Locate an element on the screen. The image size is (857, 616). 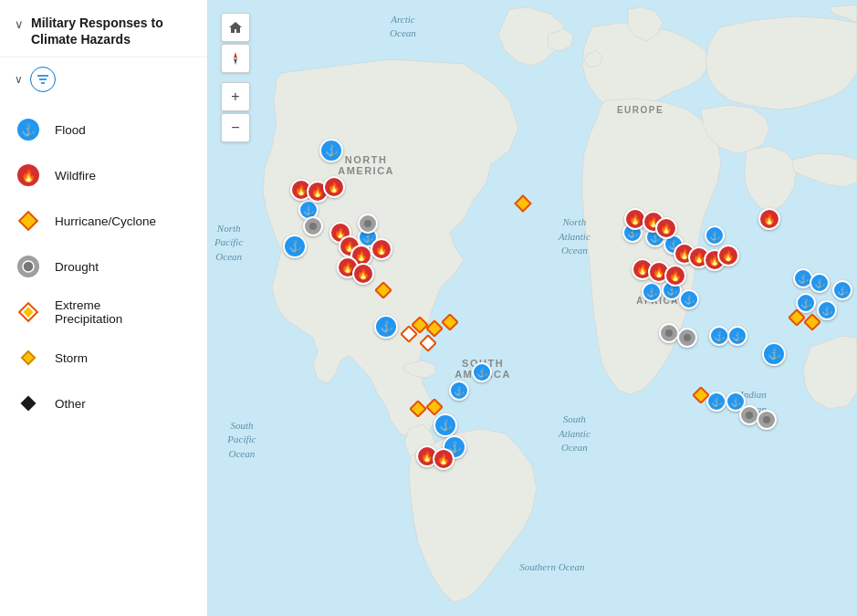
legend-controls: ∨ is located at coordinates (104, 79).